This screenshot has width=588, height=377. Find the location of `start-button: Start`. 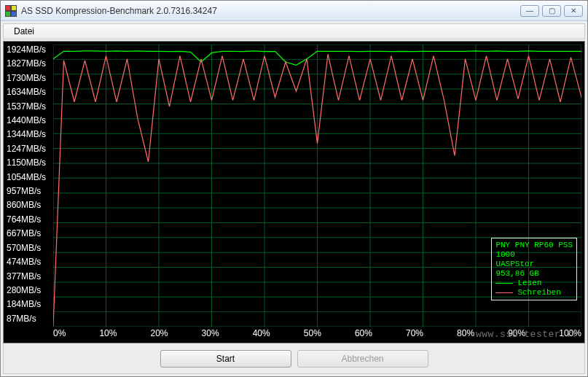

start-button: Start is located at coordinates (226, 359).